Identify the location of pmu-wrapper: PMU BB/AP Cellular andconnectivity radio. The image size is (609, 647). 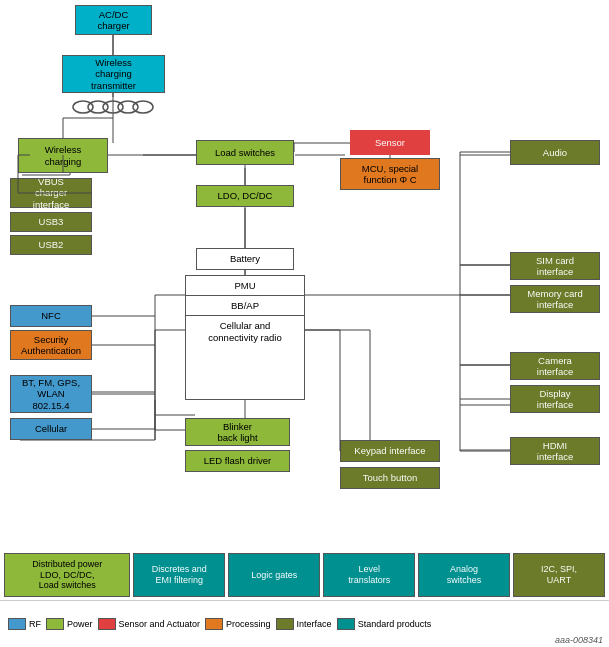
(245, 338).